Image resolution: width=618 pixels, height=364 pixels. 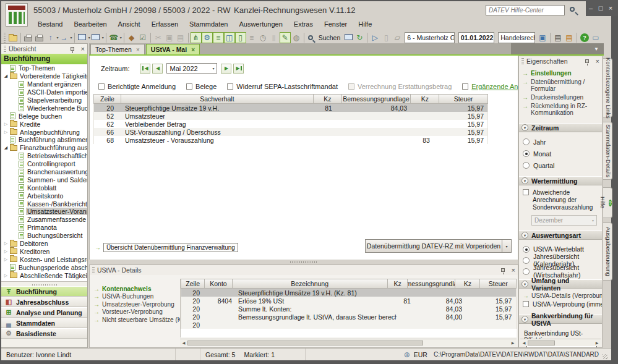 What do you see at coordinates (591, 8) in the screenshot?
I see `minimize-button: –` at bounding box center [591, 8].